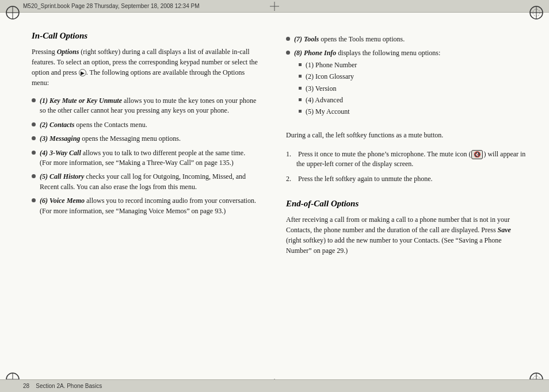  I want to click on list-item: (8) Phone Info displays the following me…, so click(406, 83).